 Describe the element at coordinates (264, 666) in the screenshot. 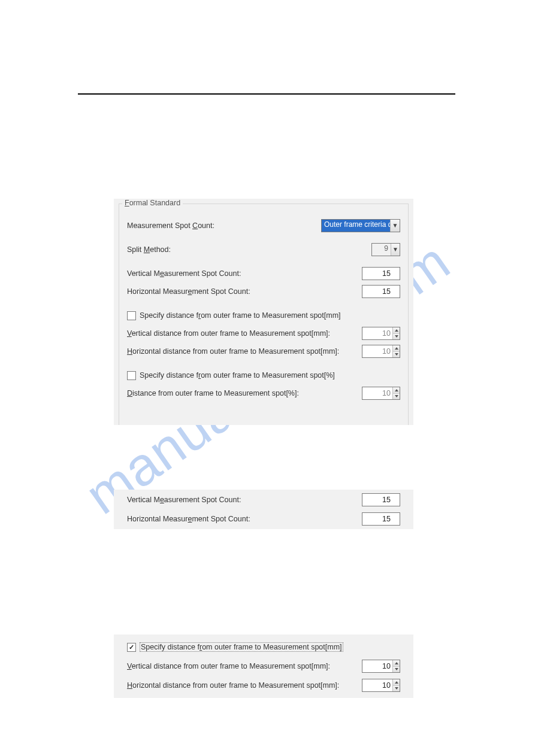

I see `distance-mm-panel: Specify distance from outer frame to Mea…` at that location.